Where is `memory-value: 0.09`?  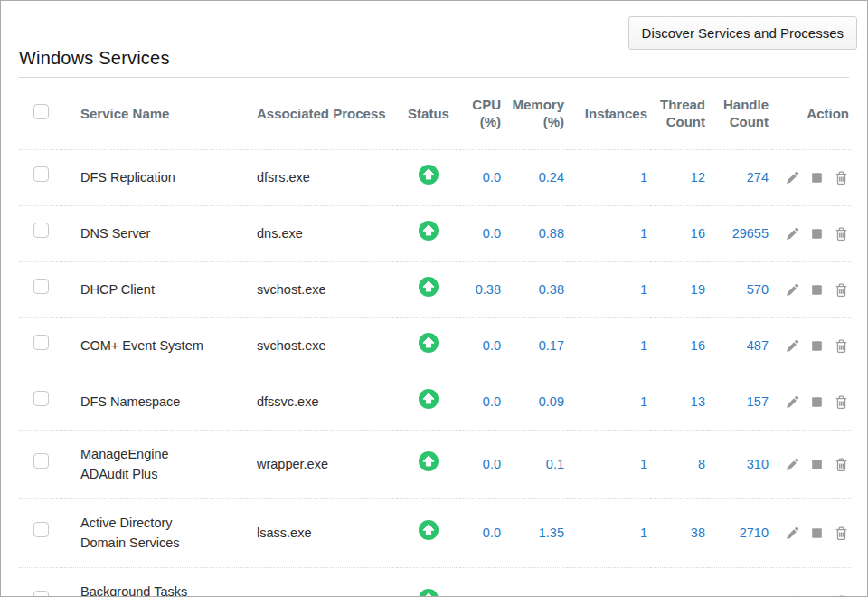
memory-value: 0.09 is located at coordinates (535, 402).